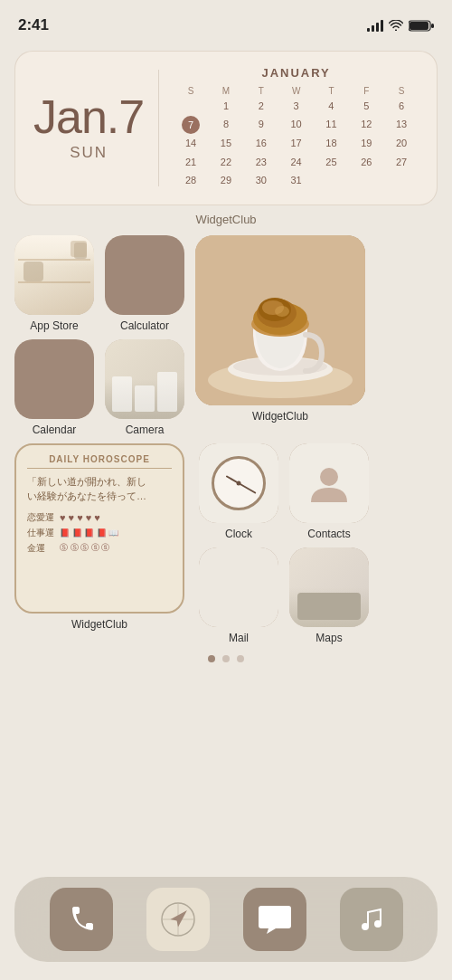 The width and height of the screenshot is (452, 980). Describe the element at coordinates (99, 624) in the screenshot. I see `horoscope-app-label: WidgetClub` at that location.